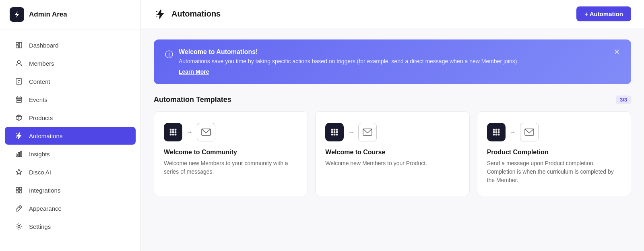 This screenshot has height=251, width=644. What do you see at coordinates (70, 45) in the screenshot?
I see `sidebar-item-dashboard: Dashboard` at bounding box center [70, 45].